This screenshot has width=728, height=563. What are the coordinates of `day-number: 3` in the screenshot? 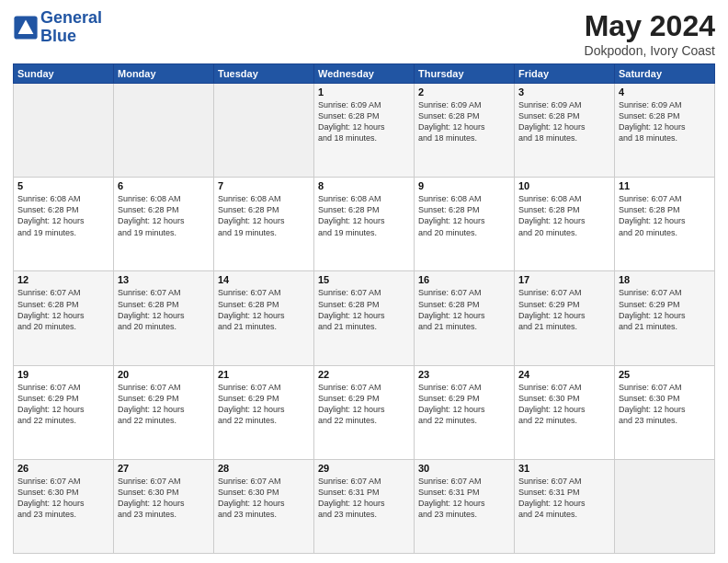 It's located at (564, 92).